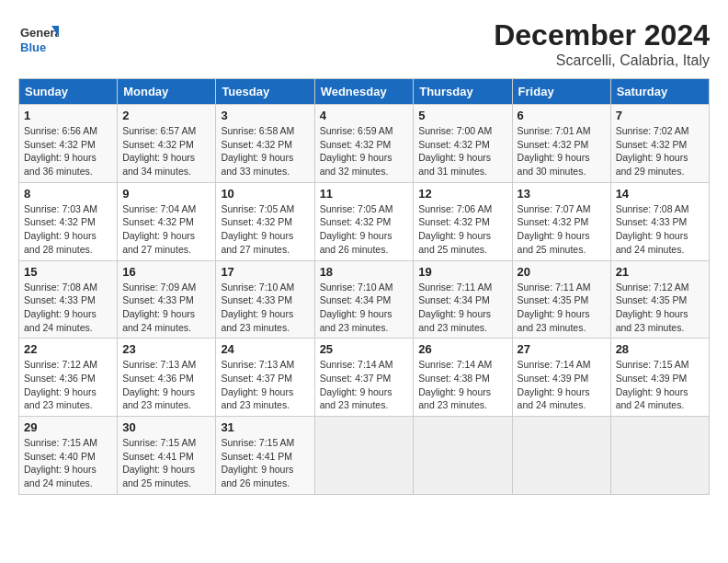 The image size is (728, 563). What do you see at coordinates (265, 272) in the screenshot?
I see `day-number: 17` at bounding box center [265, 272].